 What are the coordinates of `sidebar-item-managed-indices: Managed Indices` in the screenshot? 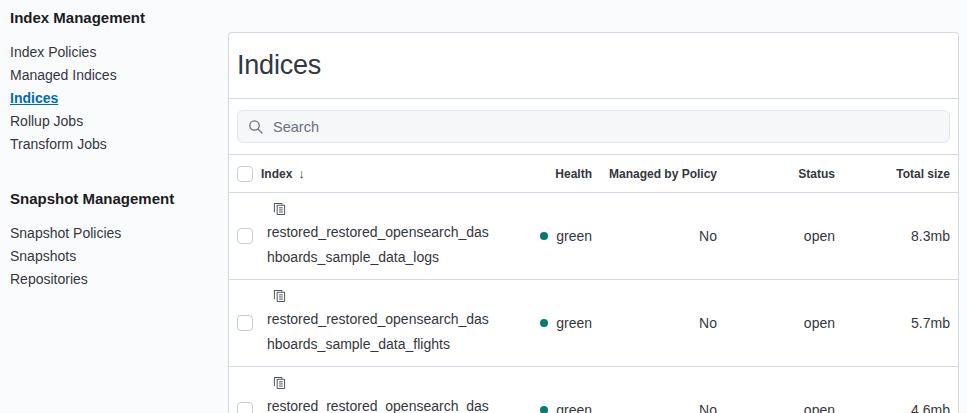 It's located at (114, 76).